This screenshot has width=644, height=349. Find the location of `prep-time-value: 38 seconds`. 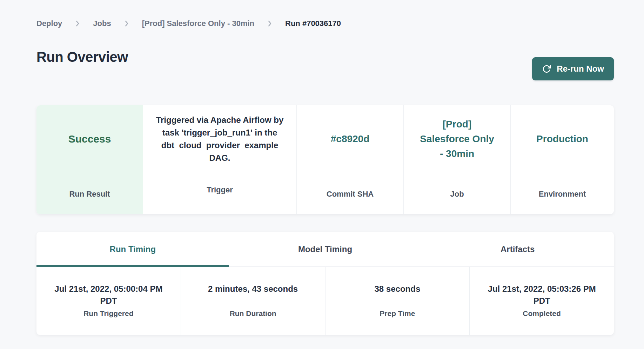

prep-time-value: 38 seconds is located at coordinates (398, 296).